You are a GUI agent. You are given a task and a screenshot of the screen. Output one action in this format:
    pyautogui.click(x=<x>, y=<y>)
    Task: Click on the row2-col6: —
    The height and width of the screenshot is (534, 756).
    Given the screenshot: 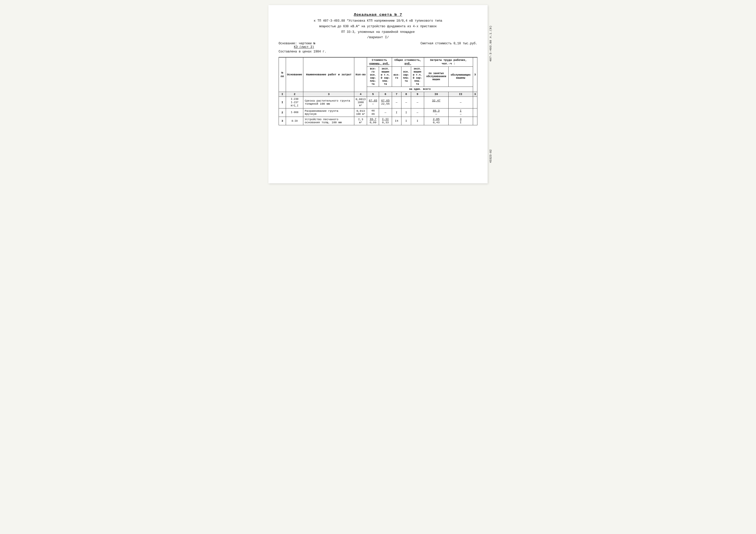 What is the action you would take?
    pyautogui.click(x=385, y=113)
    